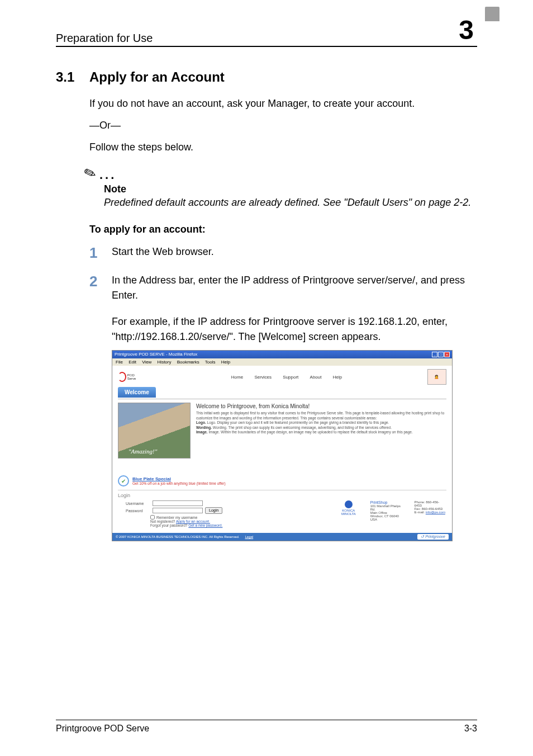 The width and height of the screenshot is (533, 756). I want to click on app-logo: POD Serve, so click(129, 377).